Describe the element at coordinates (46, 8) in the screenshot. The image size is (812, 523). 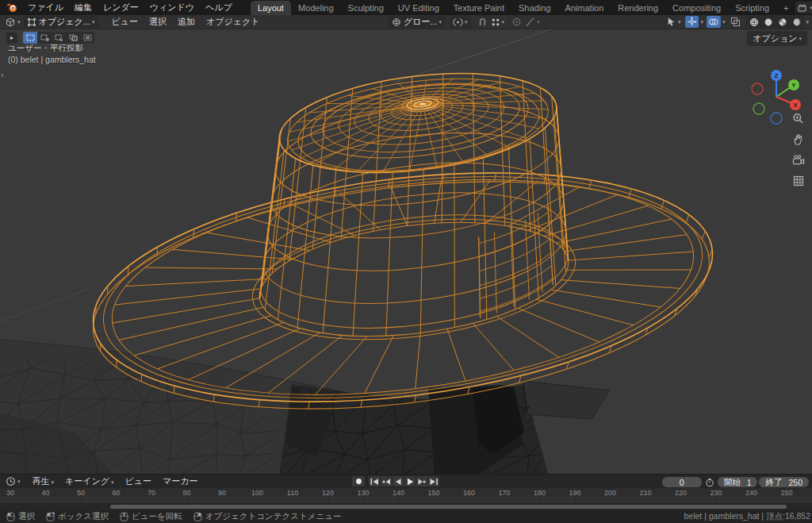
I see `topbar-menu-0: ファイル` at that location.